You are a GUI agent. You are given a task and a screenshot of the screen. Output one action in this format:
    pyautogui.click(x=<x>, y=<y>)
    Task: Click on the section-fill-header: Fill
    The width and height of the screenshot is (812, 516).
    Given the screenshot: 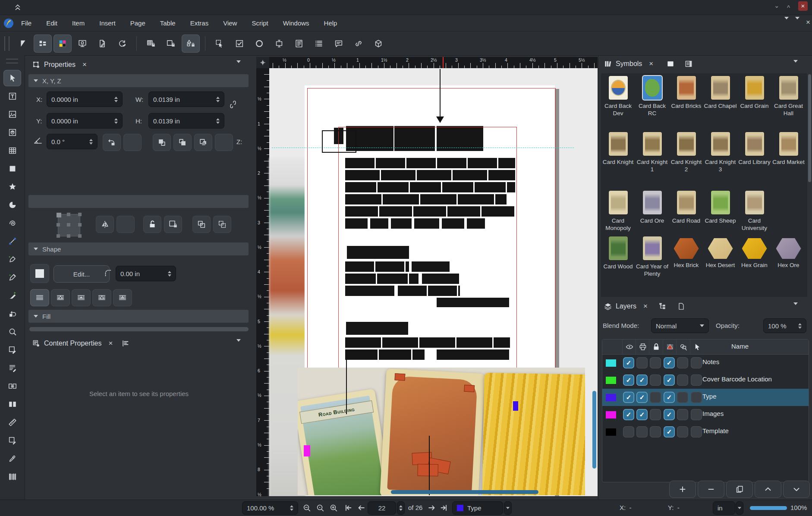 What is the action you would take?
    pyautogui.click(x=138, y=316)
    